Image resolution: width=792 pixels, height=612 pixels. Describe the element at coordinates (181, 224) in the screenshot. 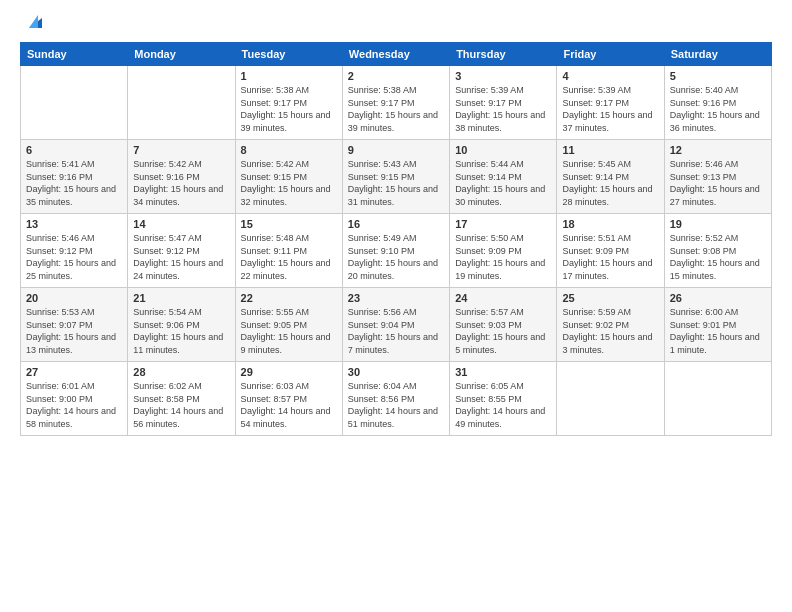

I see `day-number: 14` at that location.